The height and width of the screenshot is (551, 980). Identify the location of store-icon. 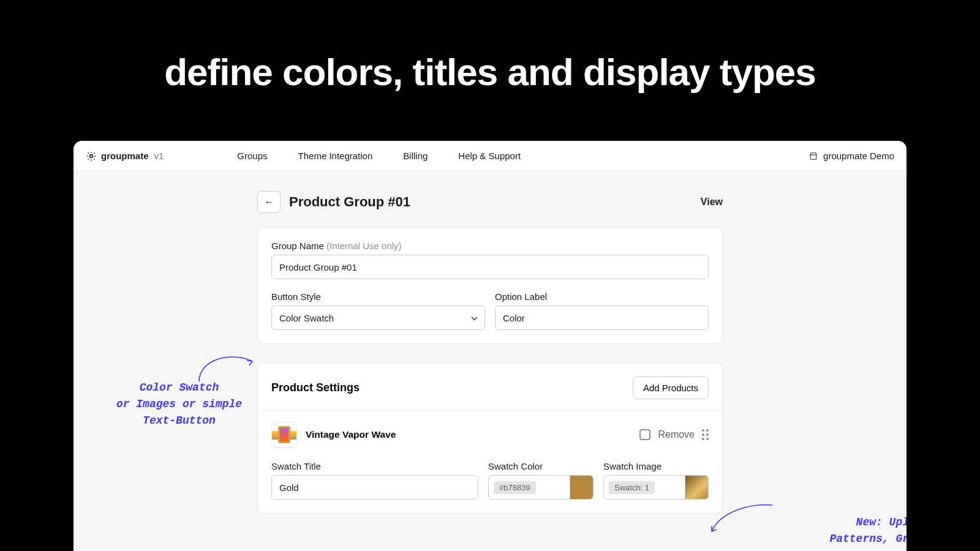
(813, 156).